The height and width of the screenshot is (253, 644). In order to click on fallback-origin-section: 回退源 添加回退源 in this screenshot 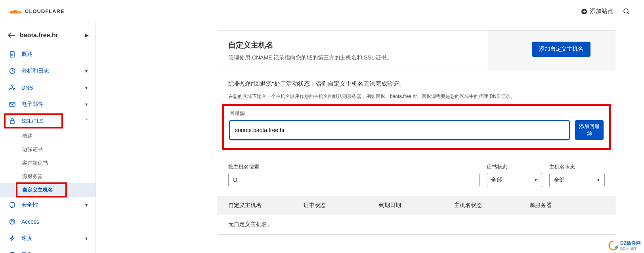, I will do `click(417, 127)`.